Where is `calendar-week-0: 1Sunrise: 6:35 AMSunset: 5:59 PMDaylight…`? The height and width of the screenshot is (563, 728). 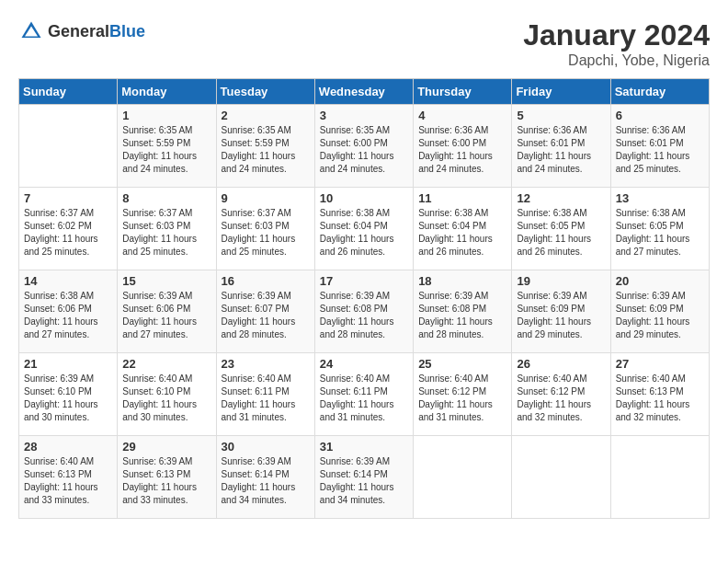 calendar-week-0: 1Sunrise: 6:35 AMSunset: 5:59 PMDaylight… is located at coordinates (364, 146).